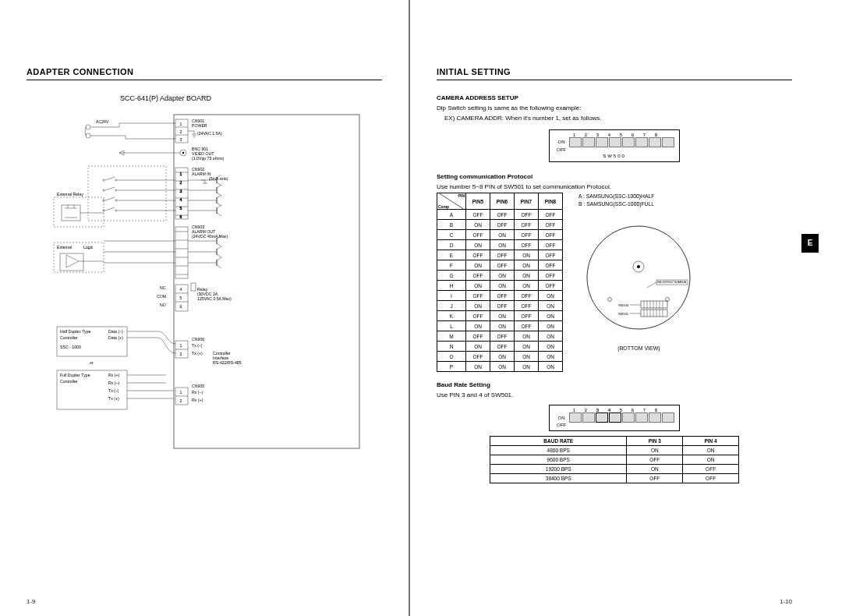 The image size is (842, 616). What do you see at coordinates (161, 296) in the screenshot?
I see `svg-text: COM` at bounding box center [161, 296].